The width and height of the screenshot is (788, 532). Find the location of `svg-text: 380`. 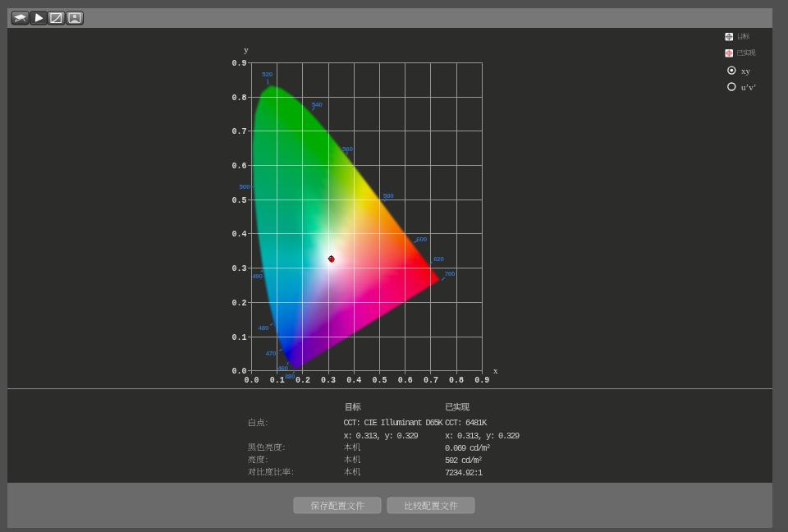

svg-text: 380 is located at coordinates (291, 376).